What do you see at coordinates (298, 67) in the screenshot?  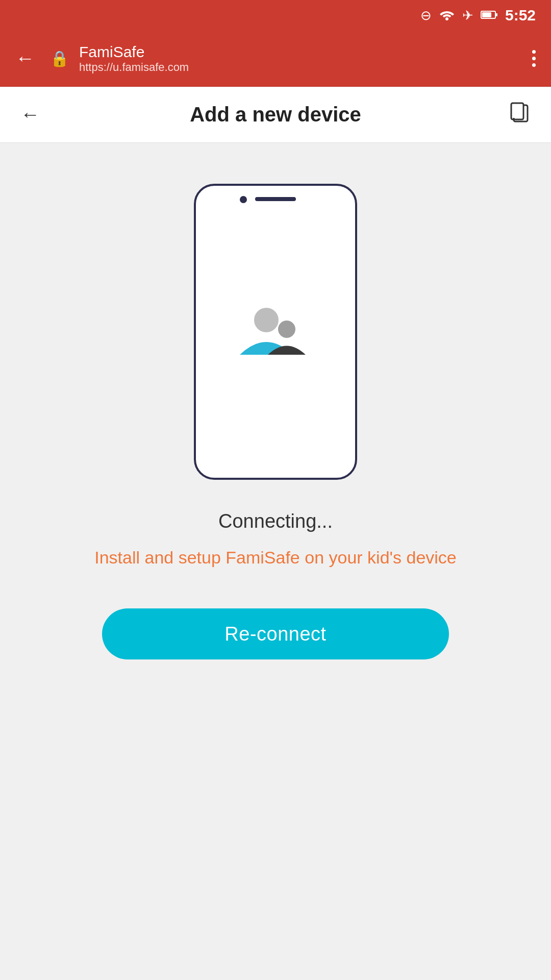 I see `browser-url: https://u.famisafe.com` at bounding box center [298, 67].